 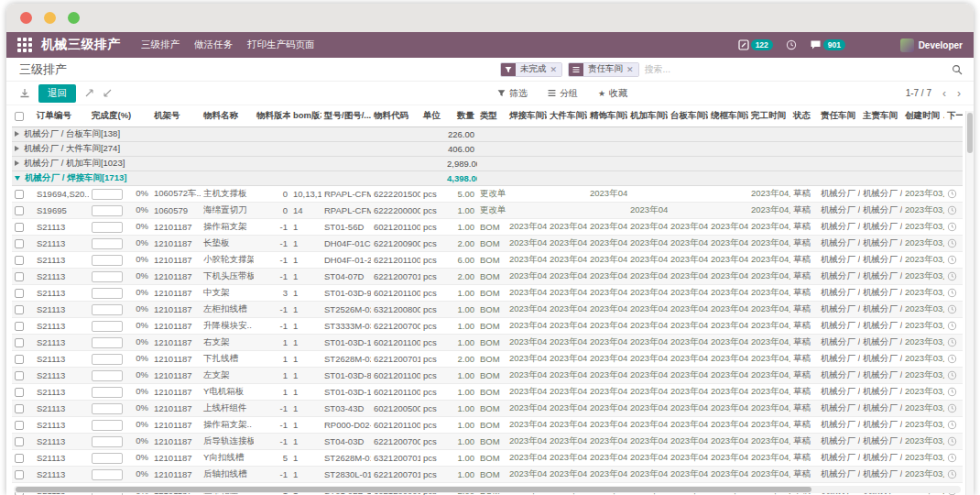 I want to click on record-row: S211130%12101187下扎线槽11ST2628M-02..622120…, so click(x=487, y=359).